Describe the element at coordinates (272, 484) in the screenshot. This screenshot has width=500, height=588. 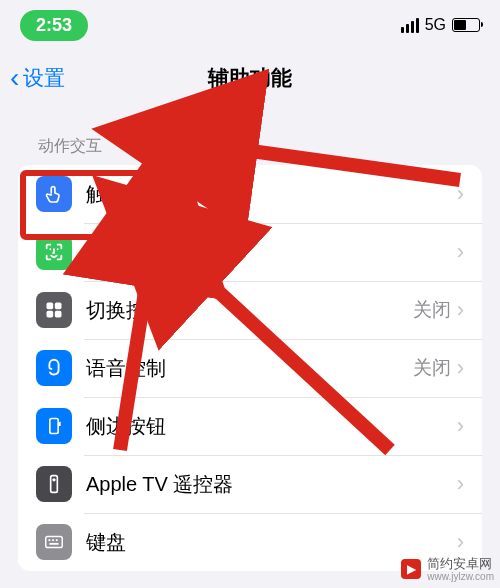
I see `row-label: Apple TV 遥控器` at that location.